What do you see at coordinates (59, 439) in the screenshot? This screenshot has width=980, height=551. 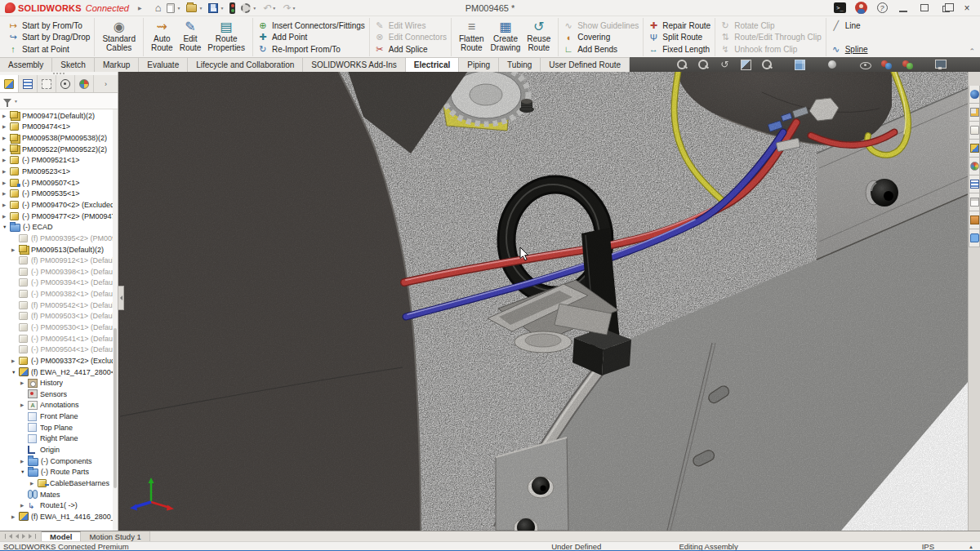 I see `tree-item: Right Plane` at bounding box center [59, 439].